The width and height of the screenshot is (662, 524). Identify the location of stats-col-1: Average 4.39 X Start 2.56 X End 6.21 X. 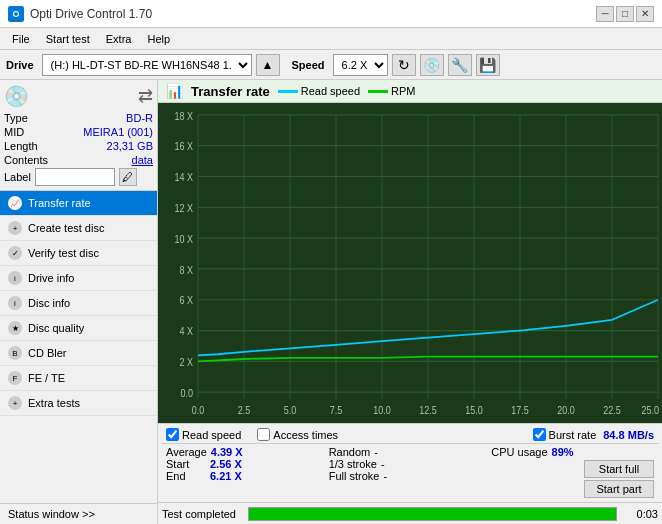
(248, 464).